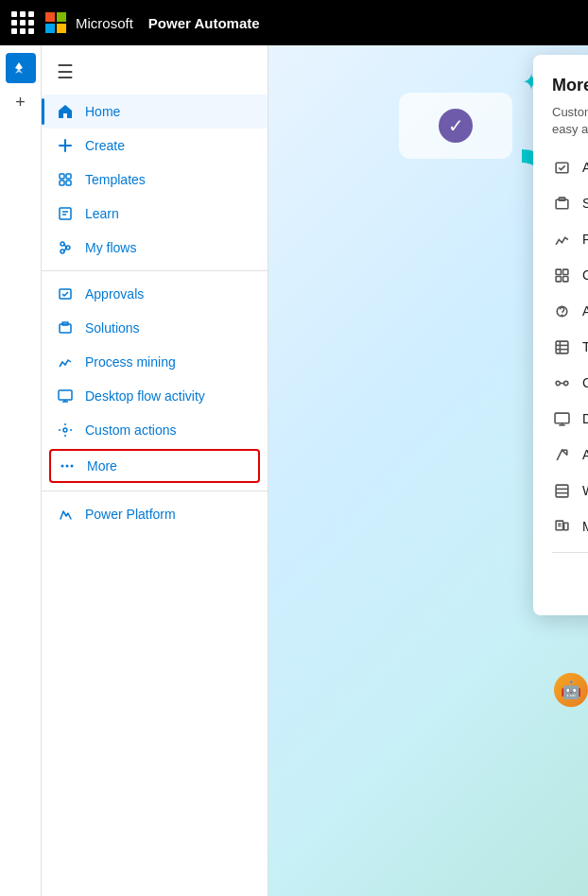 Image resolution: width=588 pixels, height=896 pixels. I want to click on sidebar-item-more: More, so click(155, 466).